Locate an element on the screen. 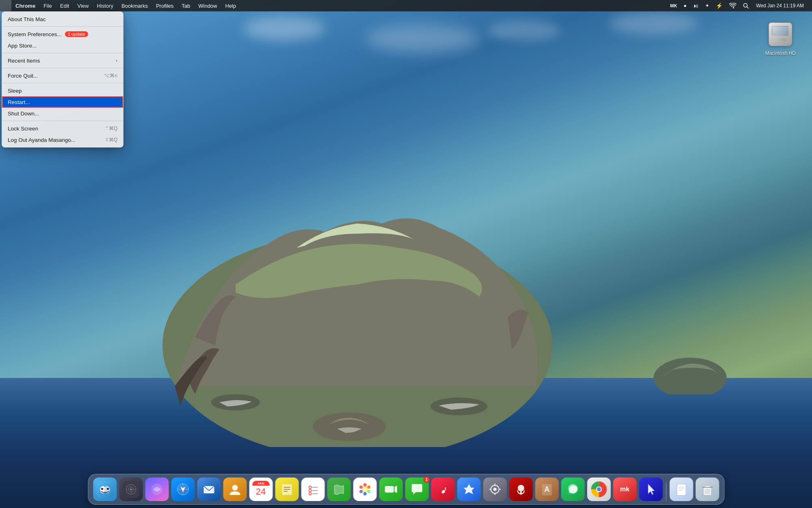 Image resolution: width=812 pixels, height=508 pixels. menubar-edit: Edit is located at coordinates (65, 6).